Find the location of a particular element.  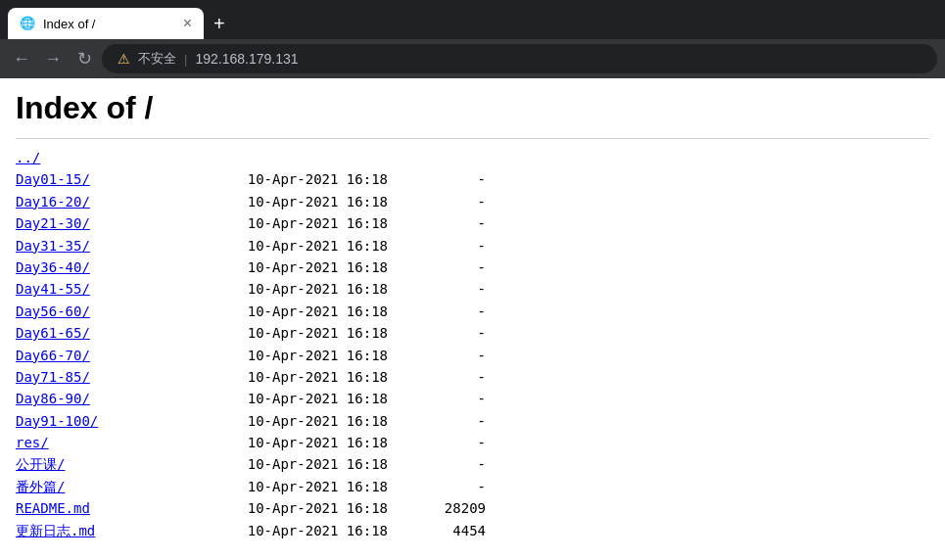

file-link: Day41-55/ is located at coordinates (123, 289).